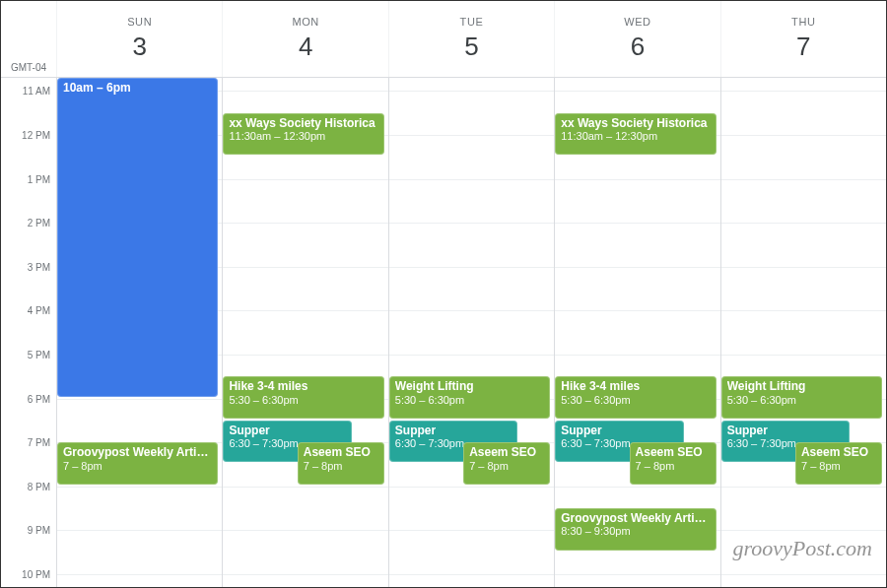 This screenshot has height=588, width=887. What do you see at coordinates (39, 487) in the screenshot?
I see `time-label: 8 PM` at bounding box center [39, 487].